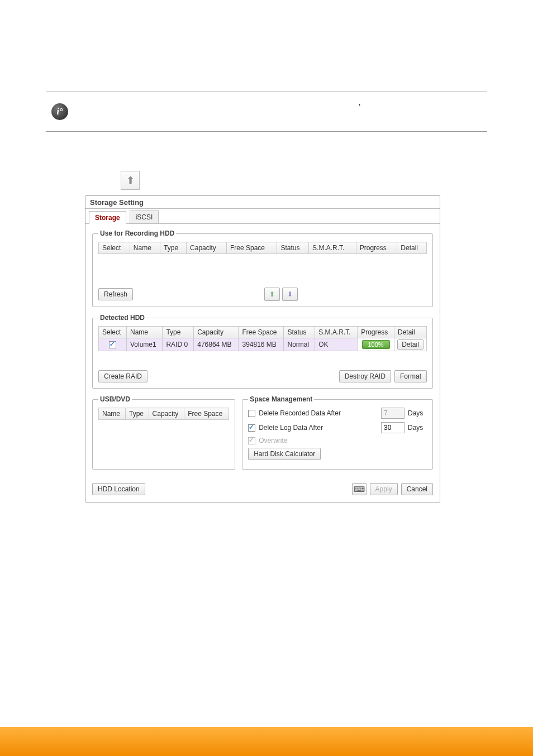  I want to click on delete-log-days-input, so click(393, 428).